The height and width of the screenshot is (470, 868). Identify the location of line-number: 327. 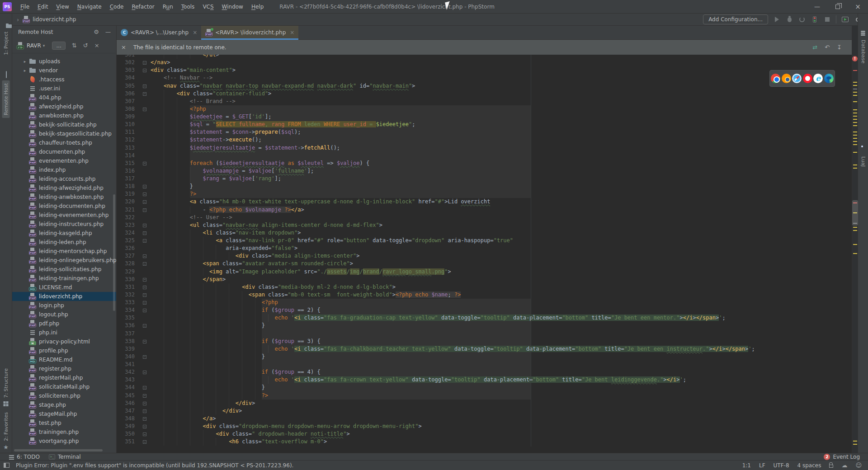
(126, 256).